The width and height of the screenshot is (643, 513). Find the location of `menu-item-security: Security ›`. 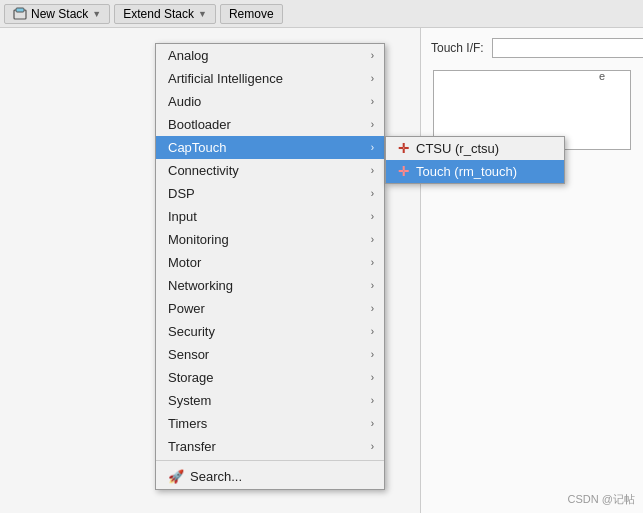

menu-item-security: Security › is located at coordinates (270, 332).